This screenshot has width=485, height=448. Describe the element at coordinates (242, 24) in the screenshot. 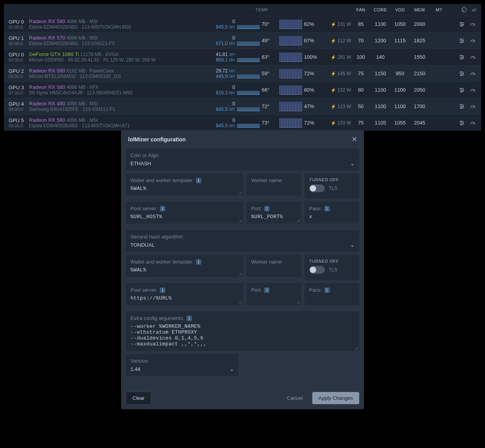

I see `gpu-row: GPU 0 01:00.0 Radeon RX 580 4096 MB · MS…` at that location.